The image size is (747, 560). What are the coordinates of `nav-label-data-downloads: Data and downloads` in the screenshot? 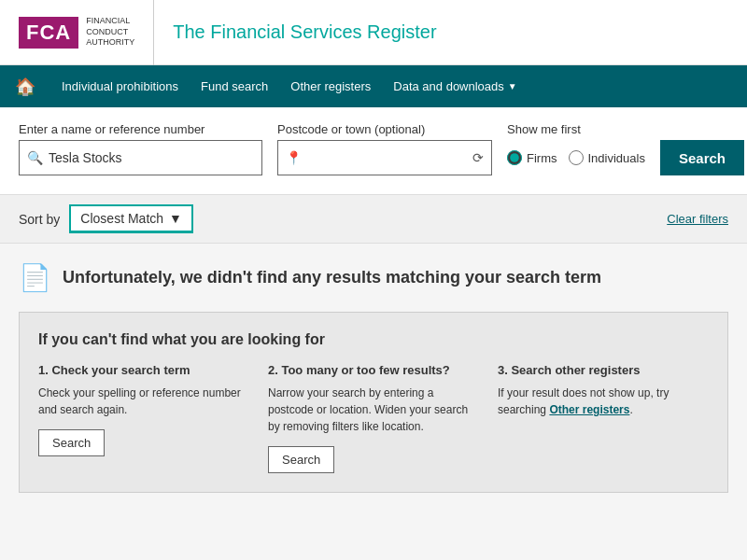 It's located at (448, 86).